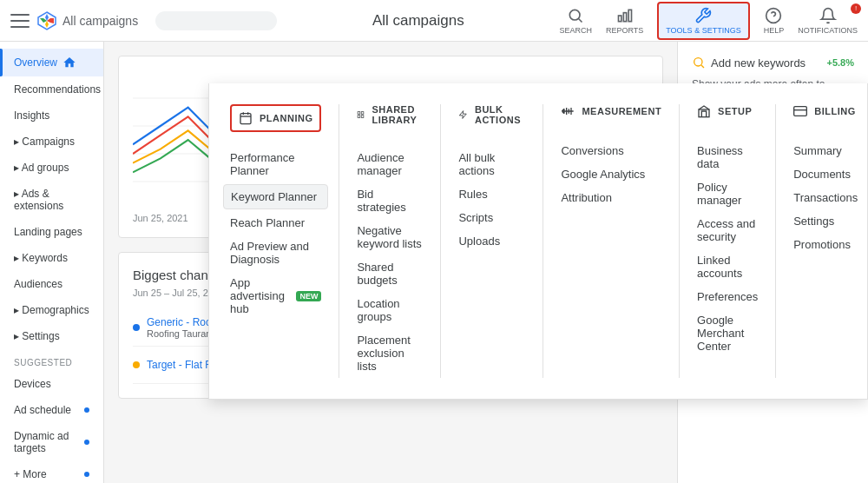 Image resolution: width=868 pixels, height=483 pixels. Describe the element at coordinates (47, 442) in the screenshot. I see `dynamic-ad-label: Dynamic ad targets` at that location.